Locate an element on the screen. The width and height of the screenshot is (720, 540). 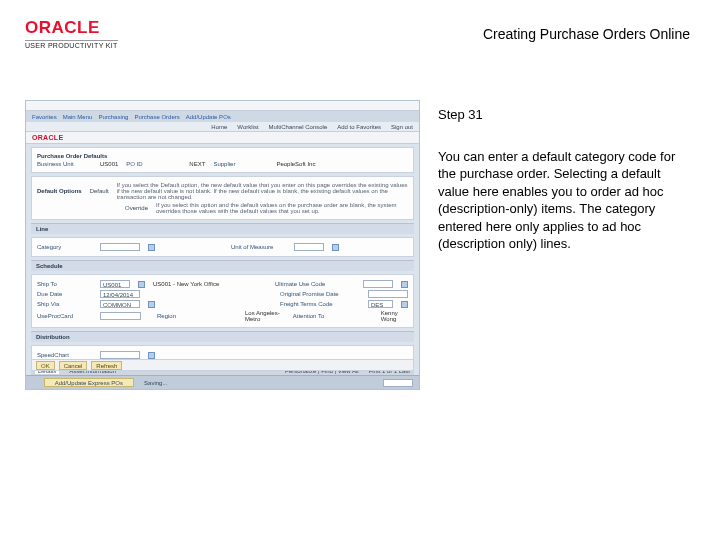
poid-label: PO ID is located at coordinates (154, 164).